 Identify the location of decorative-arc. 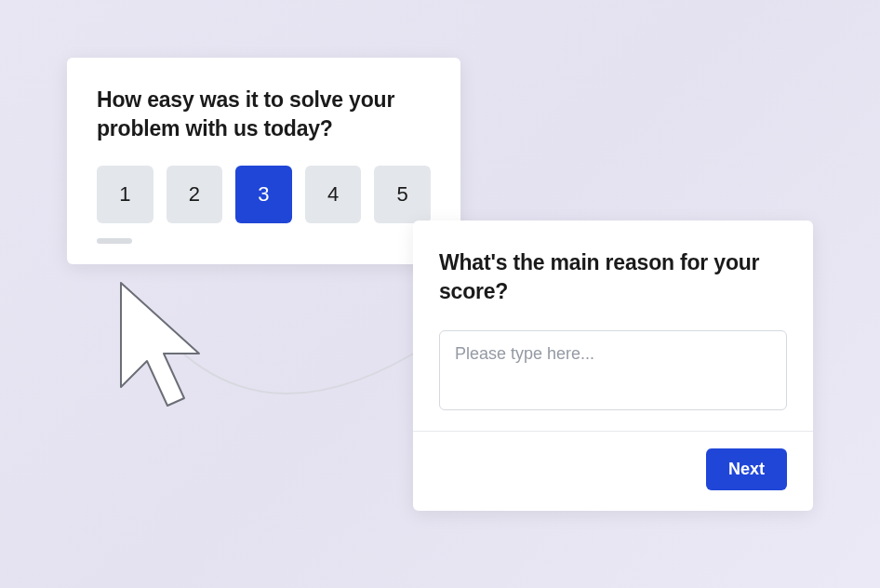
(297, 361).